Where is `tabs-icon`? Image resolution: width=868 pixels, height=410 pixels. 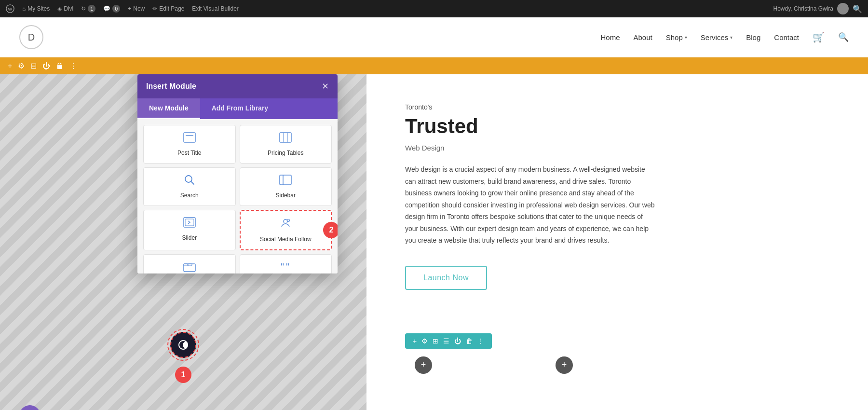
tabs-icon is located at coordinates (190, 267).